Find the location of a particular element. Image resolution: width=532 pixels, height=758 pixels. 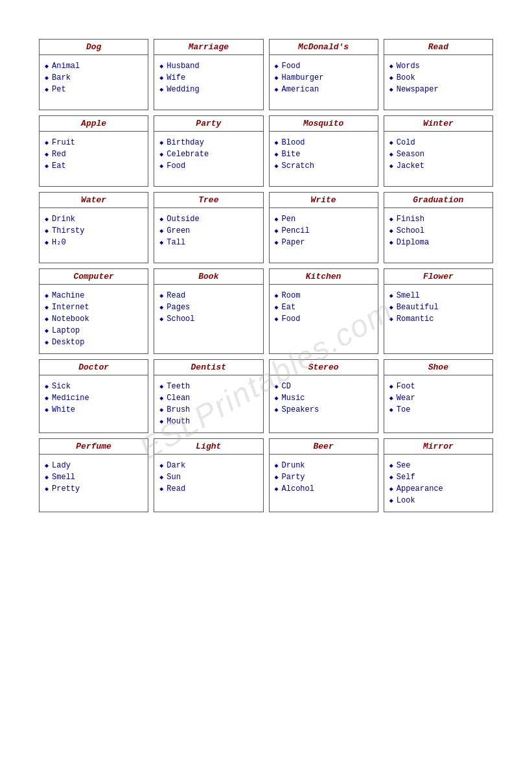

list-item: ◆Music is located at coordinates (323, 398).